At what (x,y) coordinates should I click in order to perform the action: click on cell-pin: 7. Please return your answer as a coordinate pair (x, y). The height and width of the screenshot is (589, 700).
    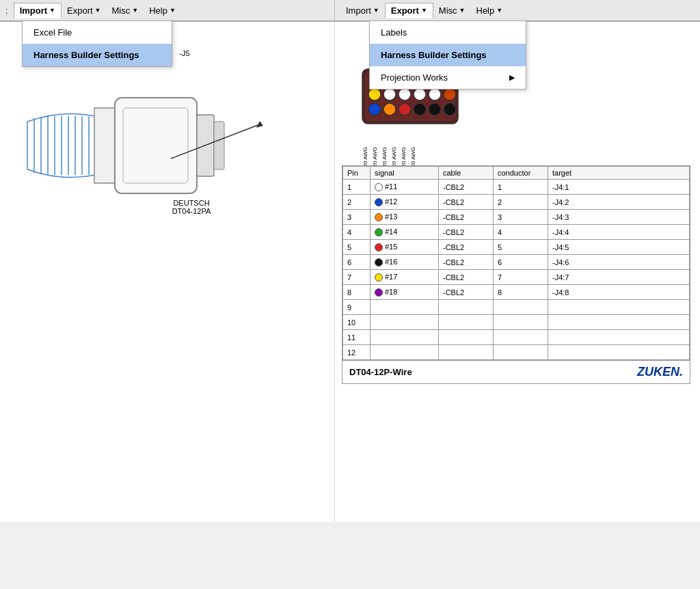
    Looking at the image, I should click on (357, 277).